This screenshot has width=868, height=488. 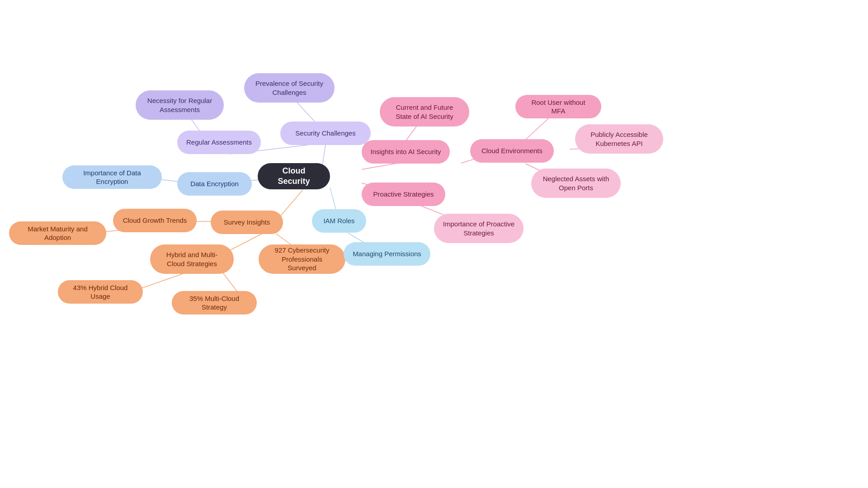 What do you see at coordinates (192, 259) in the screenshot?
I see `hybrid-multi-label: Hybrid and Multi-Cloud Strategies` at bounding box center [192, 259].